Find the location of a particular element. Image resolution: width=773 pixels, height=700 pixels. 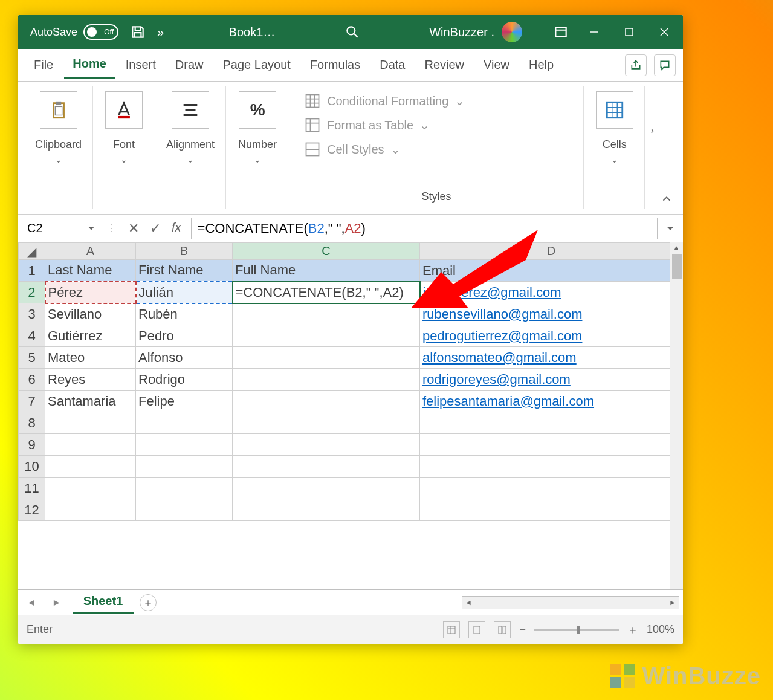

minimize-button is located at coordinates (594, 32).